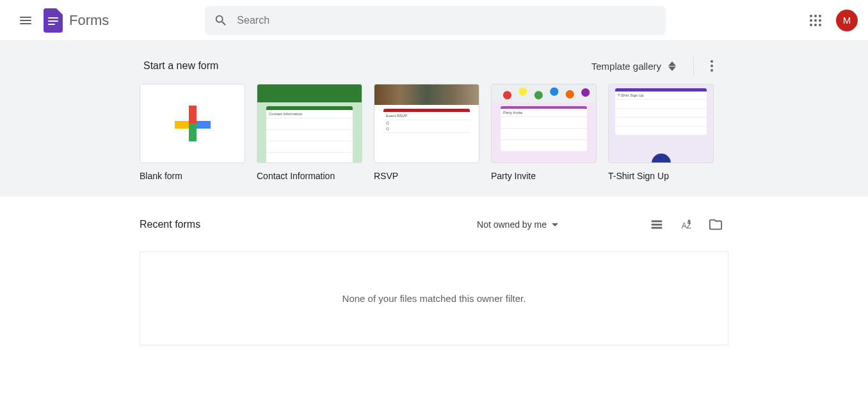 The image size is (868, 396). I want to click on app-header: Forms M, so click(434, 20).